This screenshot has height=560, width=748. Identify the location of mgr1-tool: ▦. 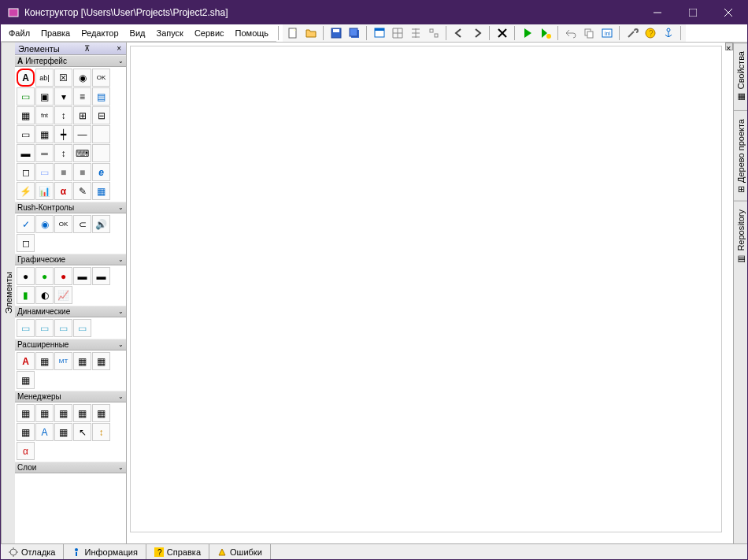
(25, 413).